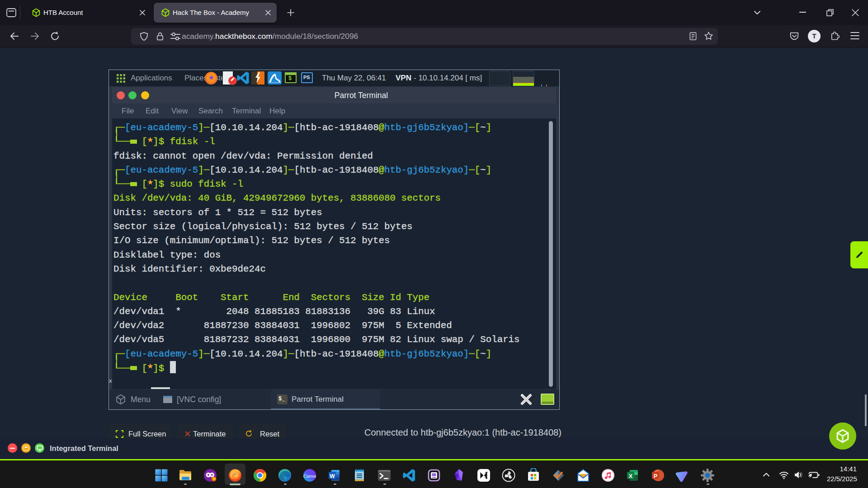 Image resolution: width=868 pixels, height=488 pixels. Describe the element at coordinates (332, 476) in the screenshot. I see `svg-text: W` at that location.